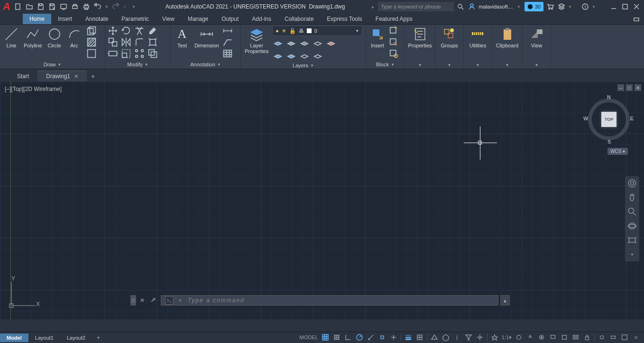 The width and height of the screenshot is (644, 343). Describe the element at coordinates (125, 7) in the screenshot. I see `redo-dropdown-icon: ▼` at that location.